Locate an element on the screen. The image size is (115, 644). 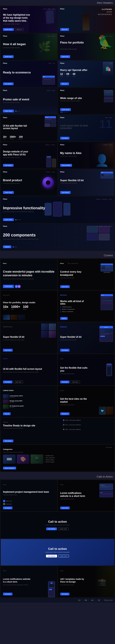
content-card-1: Flexo Create wonderful pages with incred… is located at coordinates (29, 274).